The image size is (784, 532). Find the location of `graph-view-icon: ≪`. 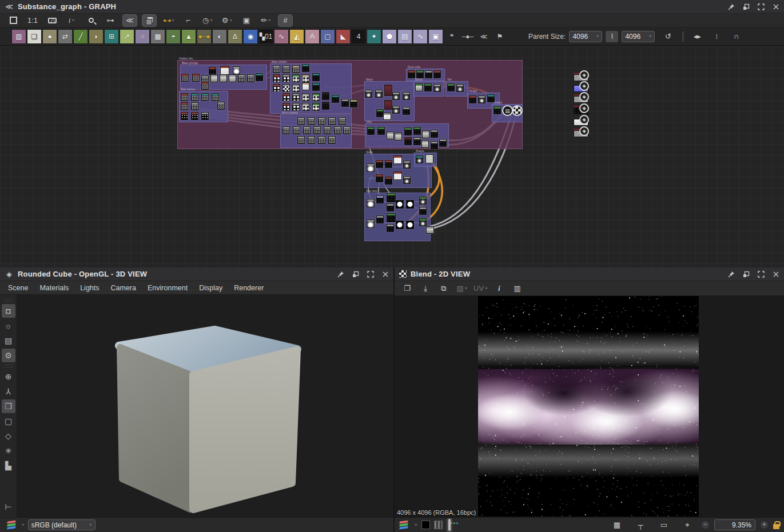

graph-view-icon: ≪ is located at coordinates (130, 21).